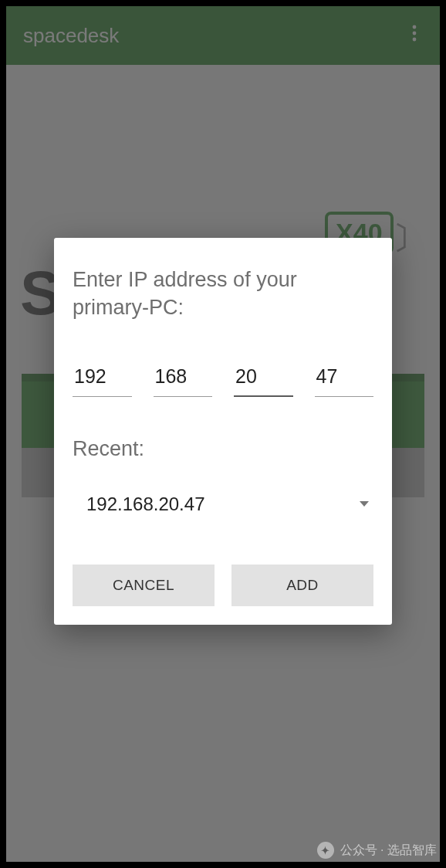 Image resolution: width=446 pixels, height=868 pixels. Describe the element at coordinates (344, 378) in the screenshot. I see `ip-octet-4-input` at that location.